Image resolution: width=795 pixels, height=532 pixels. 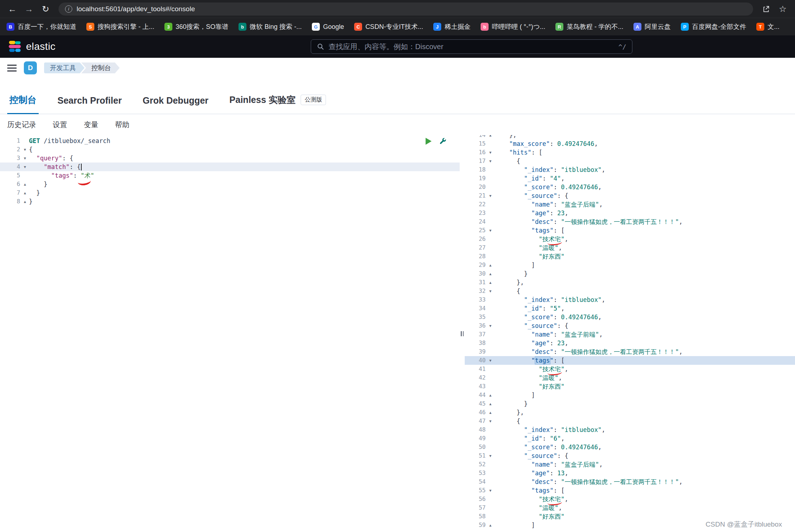 What do you see at coordinates (60, 125) in the screenshot?
I see `console-menu-item: 设置` at bounding box center [60, 125].